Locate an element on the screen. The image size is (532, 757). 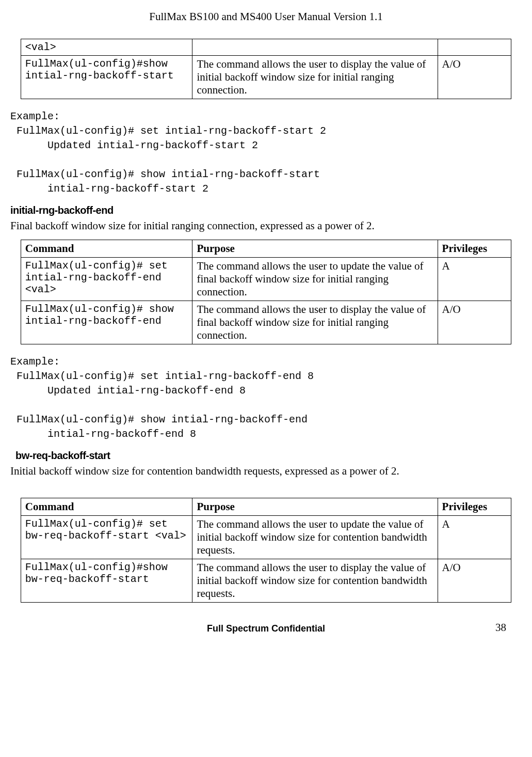
table-row: FullMax(ul-config)# set intial-rng-backo… is located at coordinates (266, 279).